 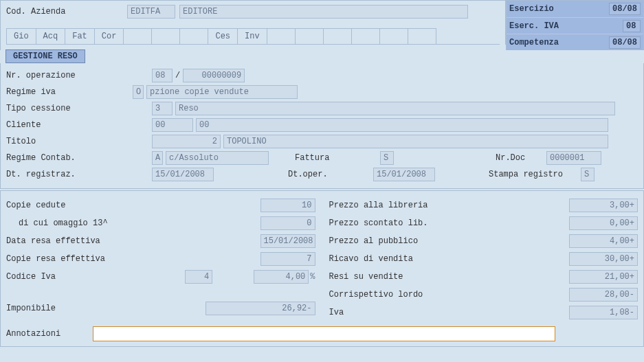 I want to click on dt-oper-value: 15/01/2008, so click(x=404, y=174).